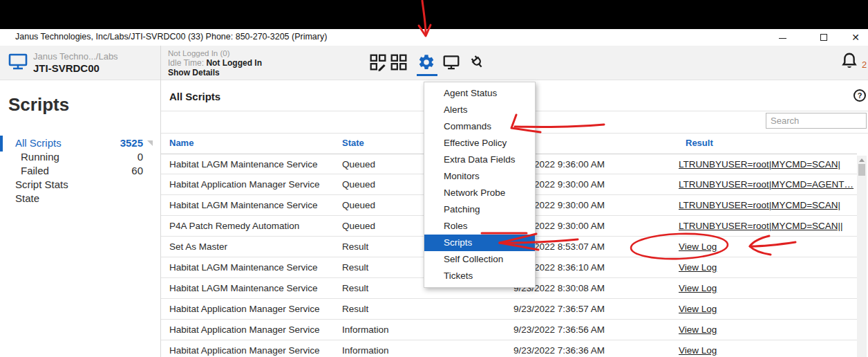 The width and height of the screenshot is (868, 357). Describe the element at coordinates (480, 276) in the screenshot. I see `menu-item-tickets: Tickets` at that location.